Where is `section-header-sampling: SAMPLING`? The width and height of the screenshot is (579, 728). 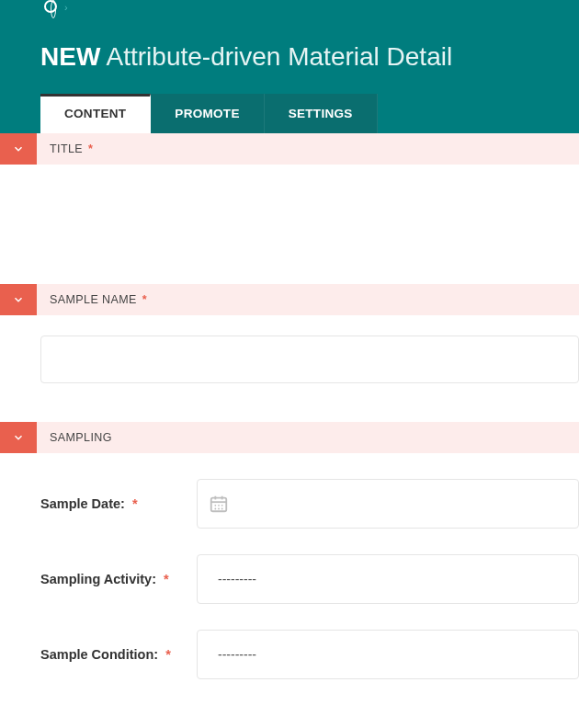
section-header-sampling: SAMPLING is located at coordinates (290, 438).